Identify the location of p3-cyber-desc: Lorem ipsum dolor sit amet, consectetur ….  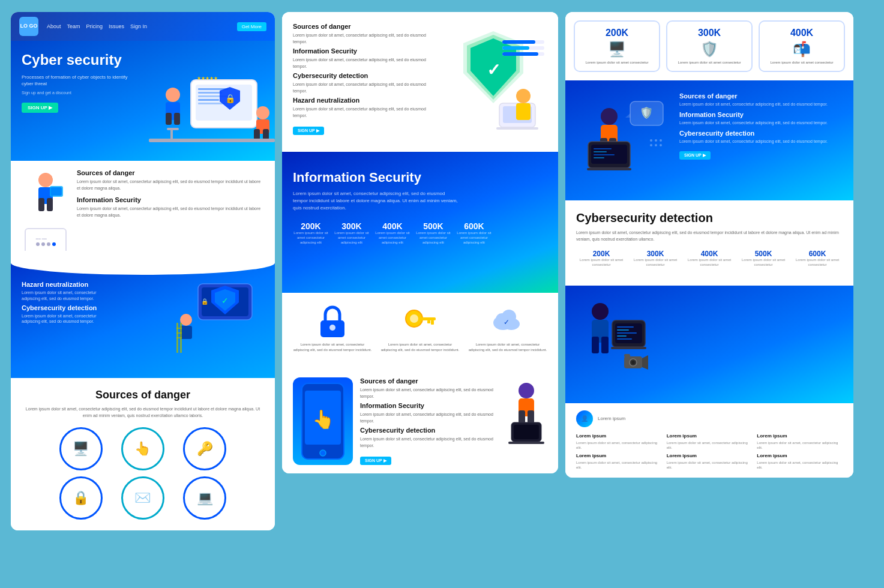
(761, 142).